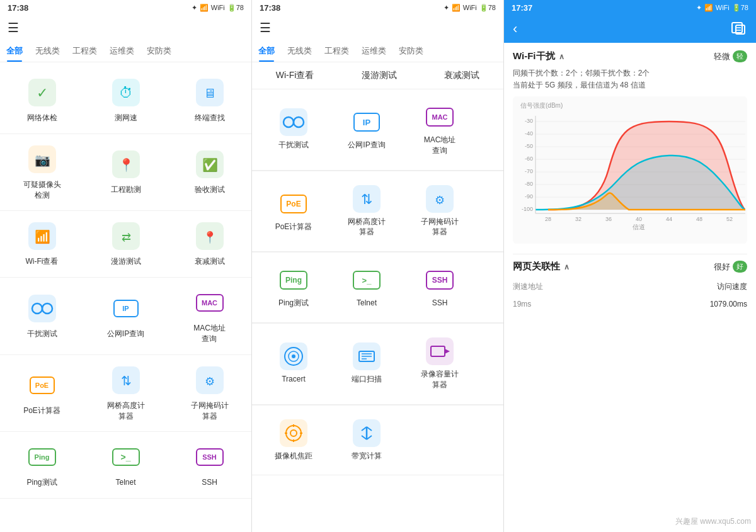 The width and height of the screenshot is (756, 532). Describe the element at coordinates (42, 244) in the screenshot. I see `left-item-wifi-scan: 📶 Wi-Fi查看` at that location.